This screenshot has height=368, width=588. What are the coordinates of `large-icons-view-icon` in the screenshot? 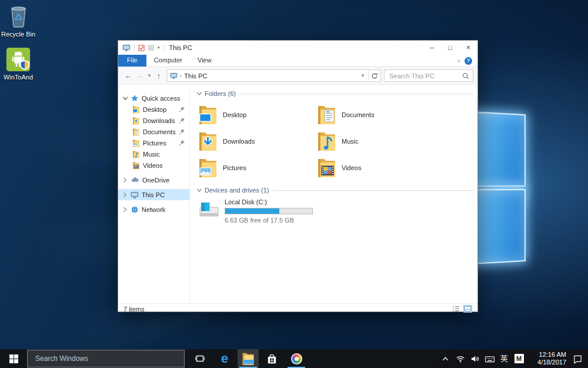 It's located at (468, 309).